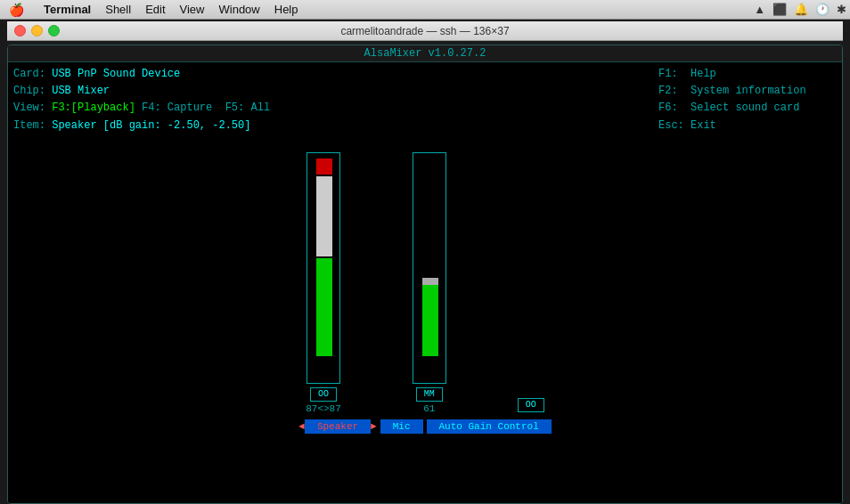  Describe the element at coordinates (118, 9) in the screenshot. I see `menu-shell: Shell` at that location.